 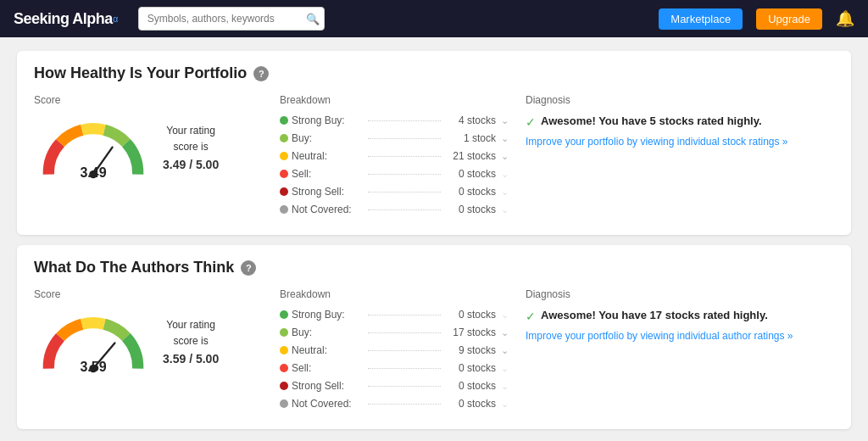 I want to click on dots-strong-sell, so click(x=404, y=192).